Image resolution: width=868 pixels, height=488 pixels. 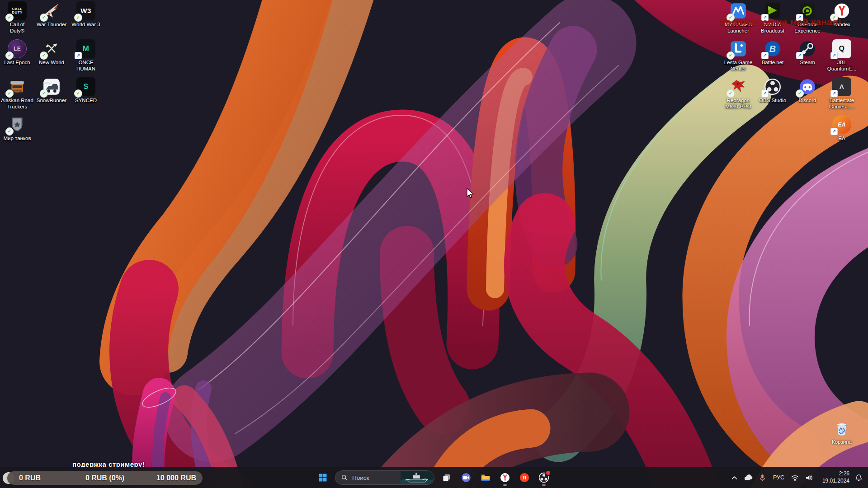 I want to click on recycle-bin: Корзина, so click(x=842, y=432).